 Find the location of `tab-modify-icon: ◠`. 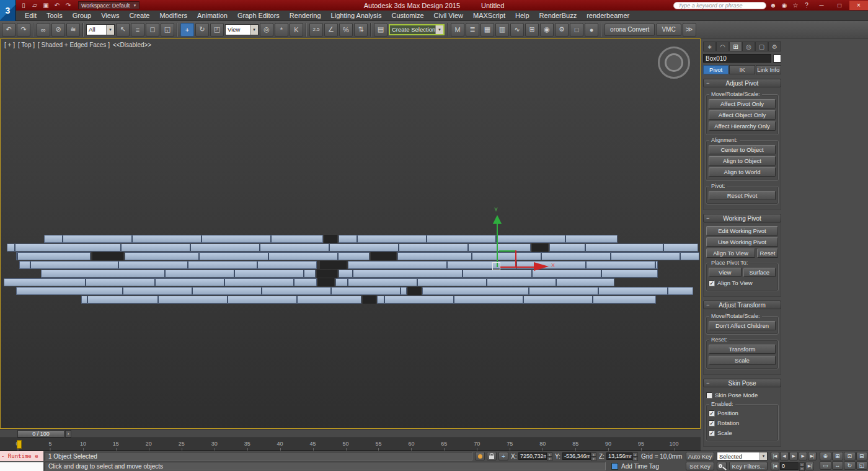

tab-modify-icon: ◠ is located at coordinates (723, 46).